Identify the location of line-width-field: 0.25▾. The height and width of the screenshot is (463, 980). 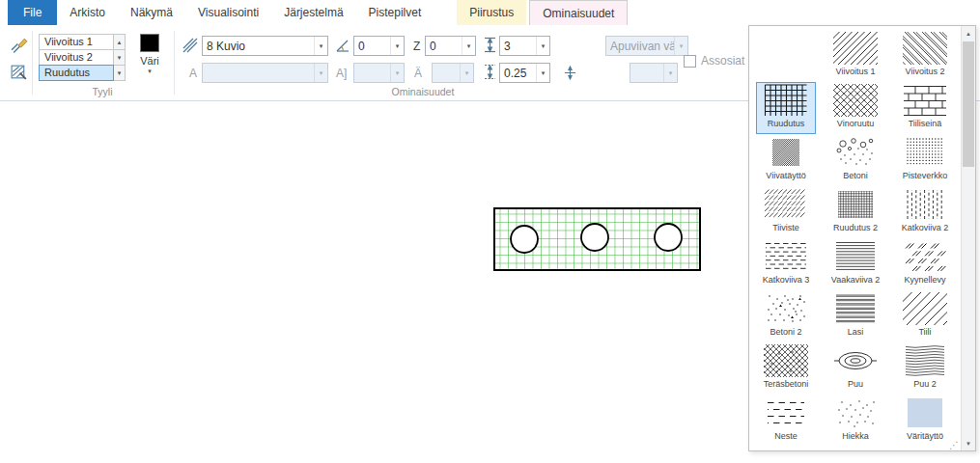
(525, 73).